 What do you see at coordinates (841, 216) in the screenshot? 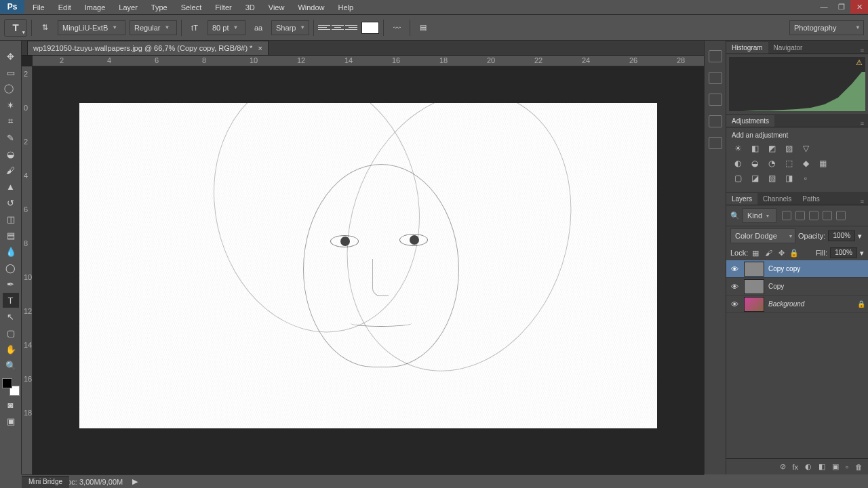
I see `filter-smart-icon` at bounding box center [841, 216].